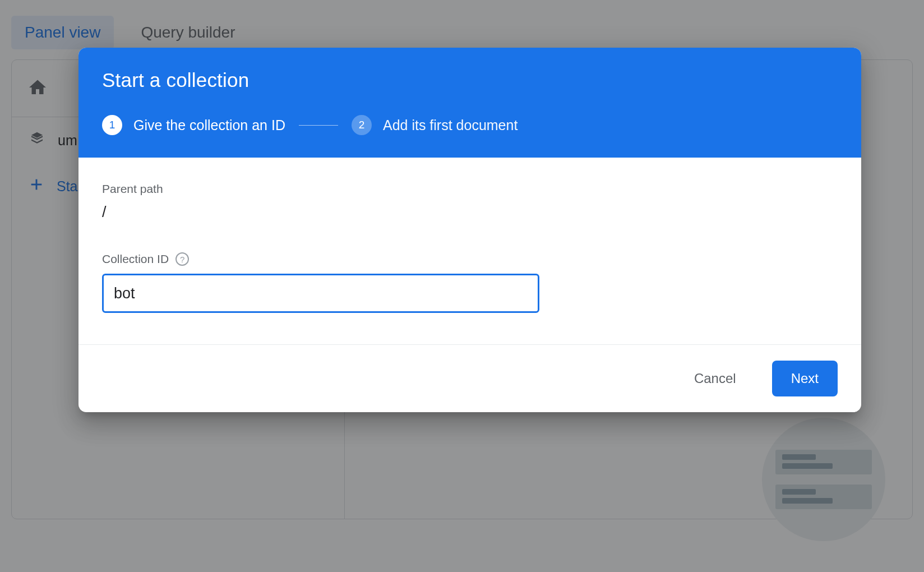 This screenshot has width=924, height=572. I want to click on collection-id-label-row: Collection ID ?, so click(470, 259).